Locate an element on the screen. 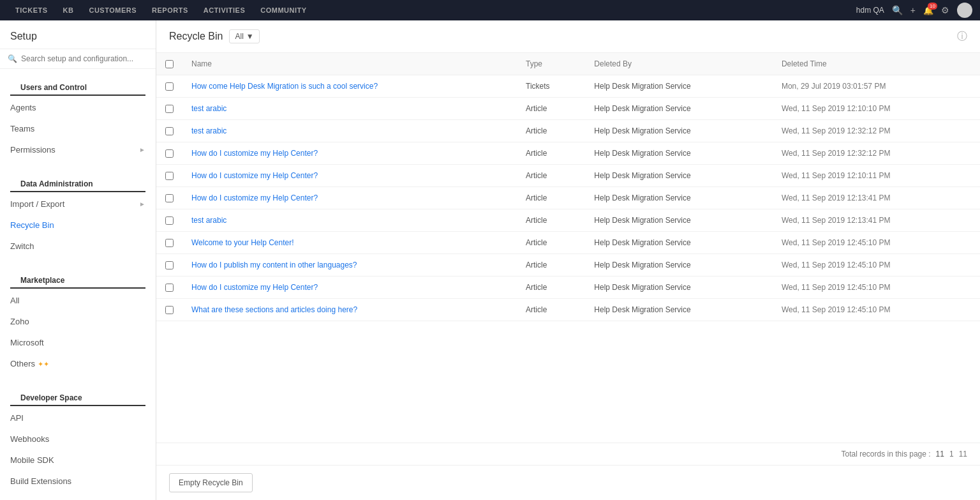 The width and height of the screenshot is (980, 500). total-records-label: Total records in this page : is located at coordinates (886, 454).